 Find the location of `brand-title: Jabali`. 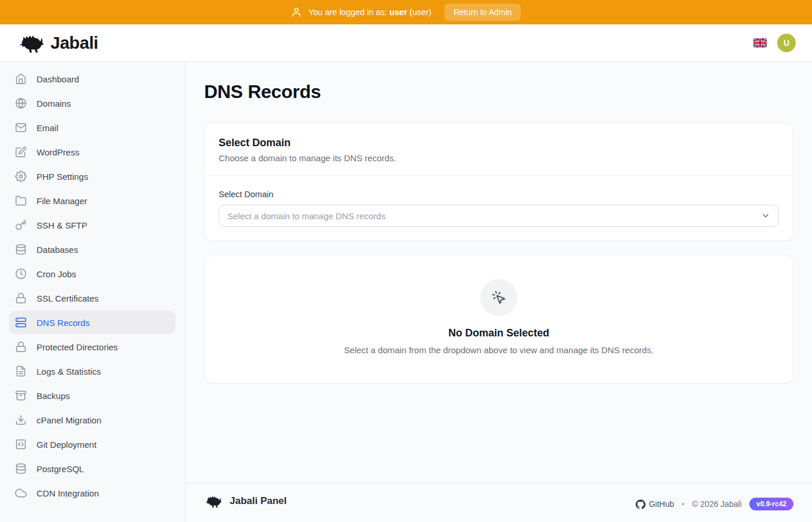

brand-title: Jabali is located at coordinates (74, 43).